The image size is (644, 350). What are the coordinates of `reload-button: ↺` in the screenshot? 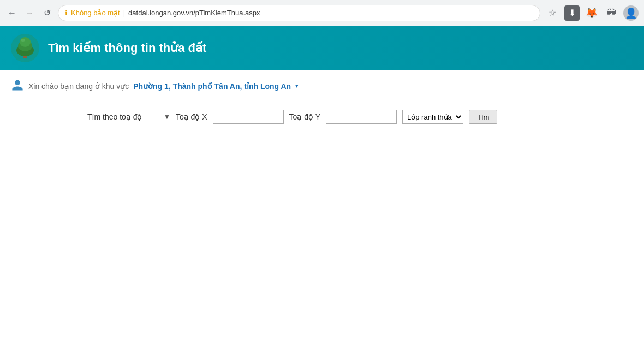 It's located at (47, 13).